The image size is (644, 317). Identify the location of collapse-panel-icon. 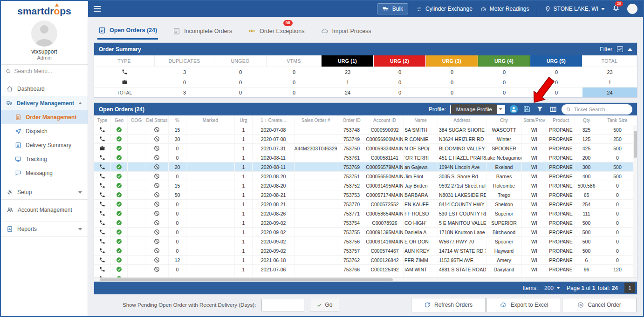
(630, 49).